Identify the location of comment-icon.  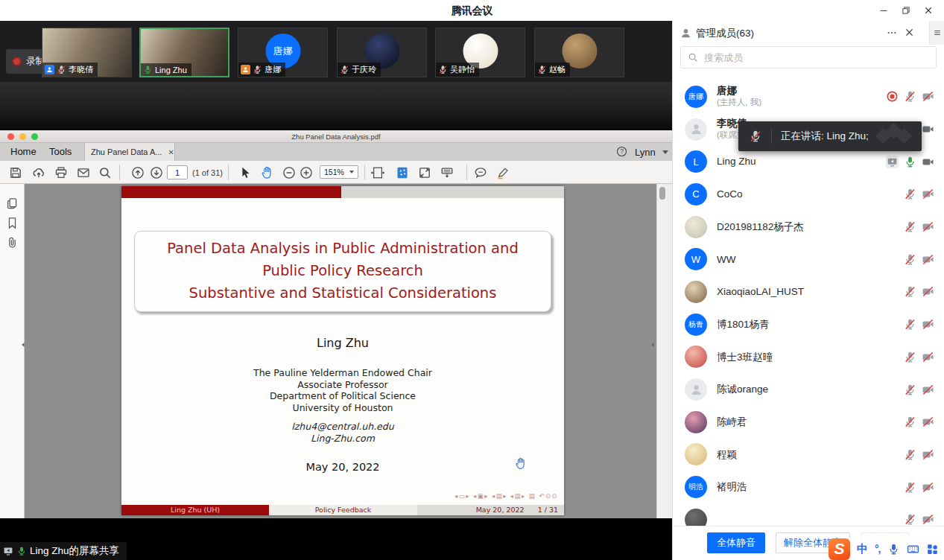
(481, 173).